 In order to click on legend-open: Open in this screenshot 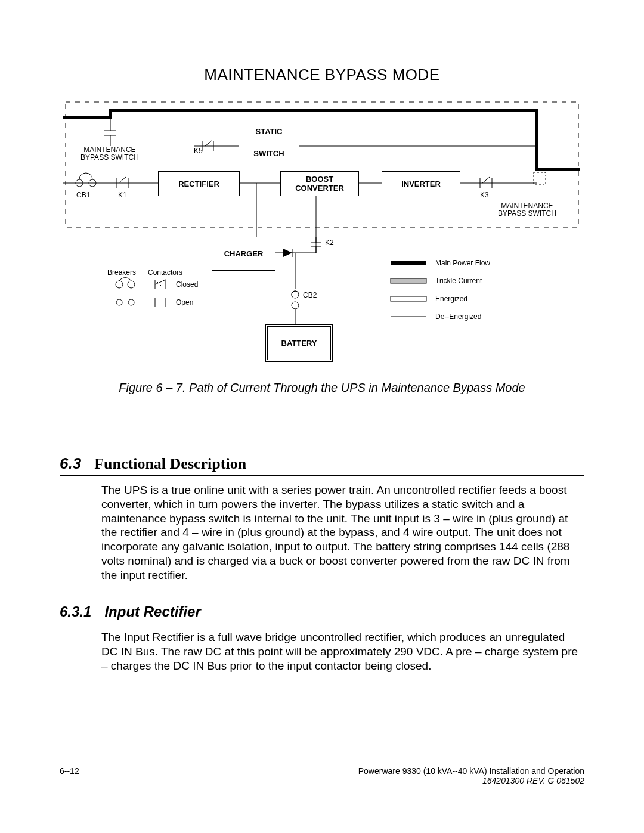, I will do `click(185, 303)`.